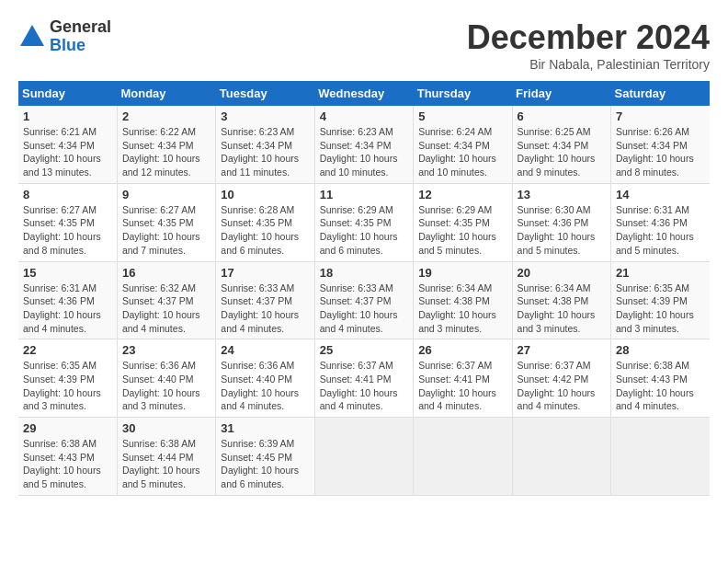 This screenshot has height=563, width=728. Describe the element at coordinates (166, 272) in the screenshot. I see `day-number: 16` at that location.